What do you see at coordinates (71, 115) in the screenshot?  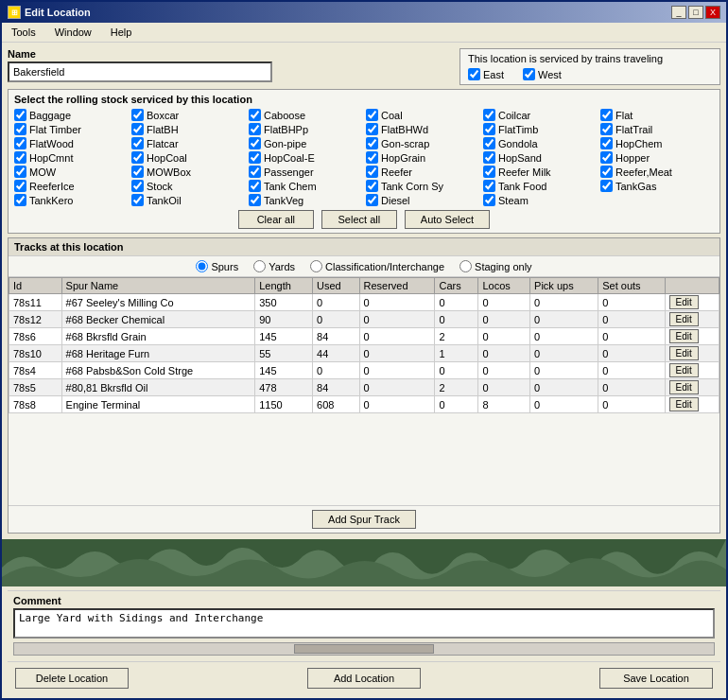 I see `rolling-stock-item: Baggage` at bounding box center [71, 115].